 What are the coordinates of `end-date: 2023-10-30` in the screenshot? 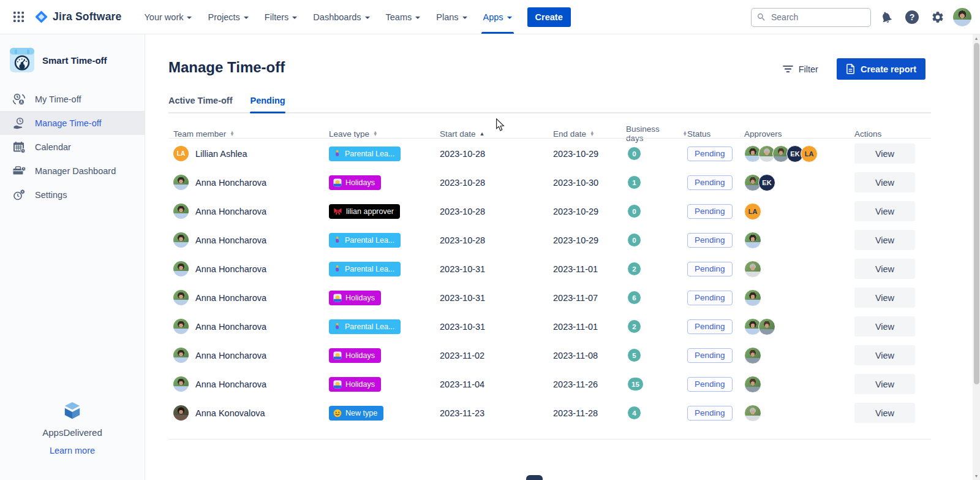 It's located at (589, 183).